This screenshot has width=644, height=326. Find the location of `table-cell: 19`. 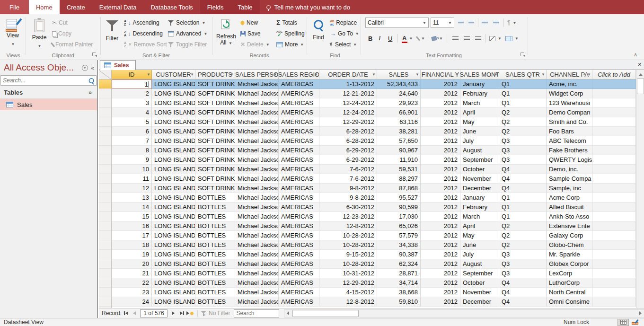

table-cell: 19 is located at coordinates (132, 255).